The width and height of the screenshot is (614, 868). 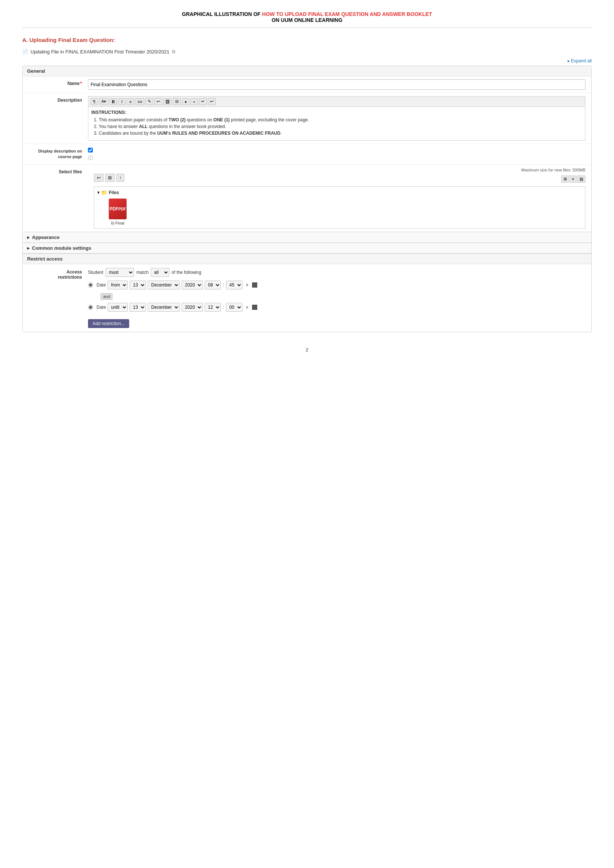 What do you see at coordinates (307, 17) in the screenshot?
I see `main-title: GRAPHICAL ILLUSTRATION OF HOW TO UPLOAD …` at bounding box center [307, 17].